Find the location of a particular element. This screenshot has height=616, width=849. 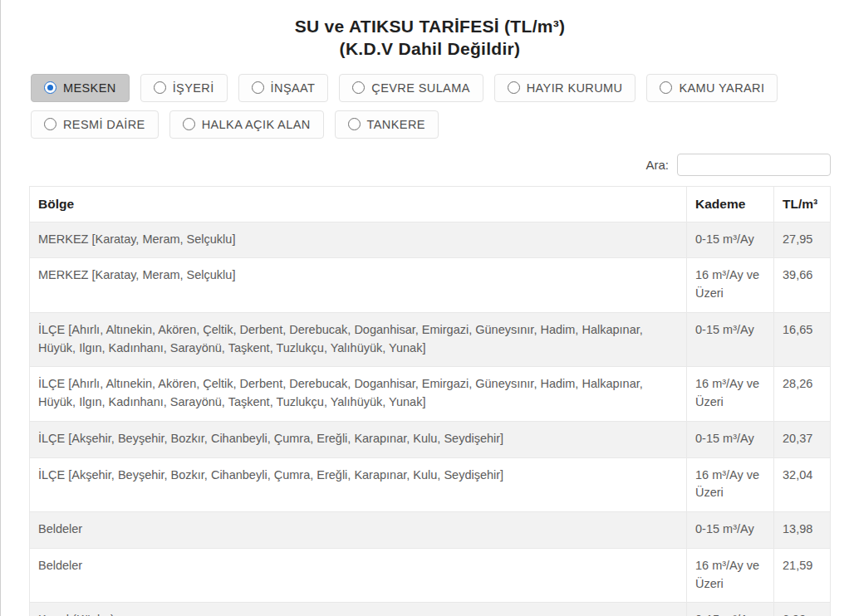

filter-label: İNŞAAT is located at coordinates (293, 88).